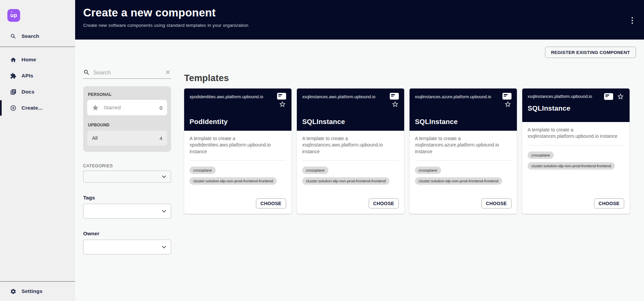 The width and height of the screenshot is (644, 301). Describe the element at coordinates (29, 60) in the screenshot. I see `sidebar-item-label: Home` at that location.